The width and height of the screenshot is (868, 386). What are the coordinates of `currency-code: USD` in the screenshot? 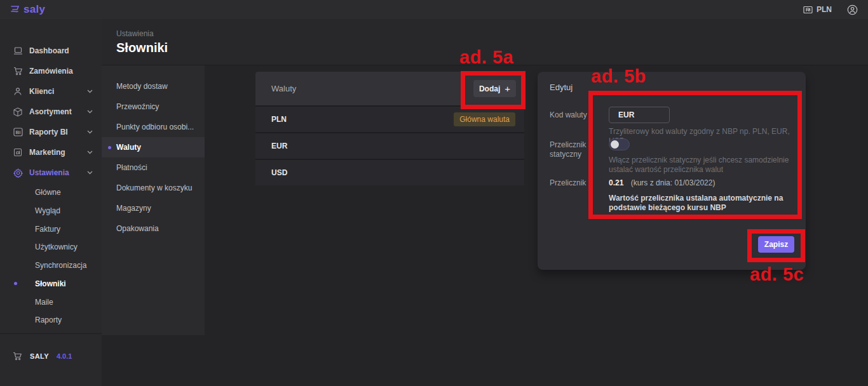 It's located at (280, 173).